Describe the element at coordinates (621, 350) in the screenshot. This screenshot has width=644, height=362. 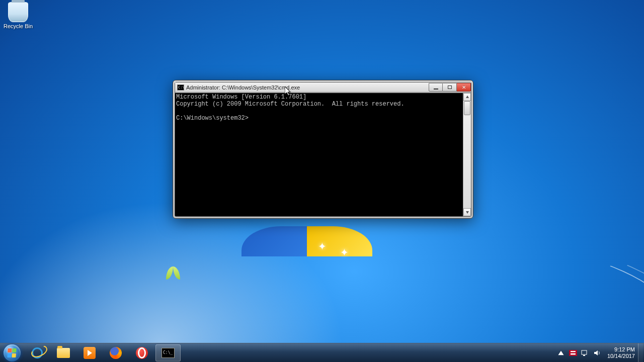
I see `clock-time: 9:12 PM` at that location.